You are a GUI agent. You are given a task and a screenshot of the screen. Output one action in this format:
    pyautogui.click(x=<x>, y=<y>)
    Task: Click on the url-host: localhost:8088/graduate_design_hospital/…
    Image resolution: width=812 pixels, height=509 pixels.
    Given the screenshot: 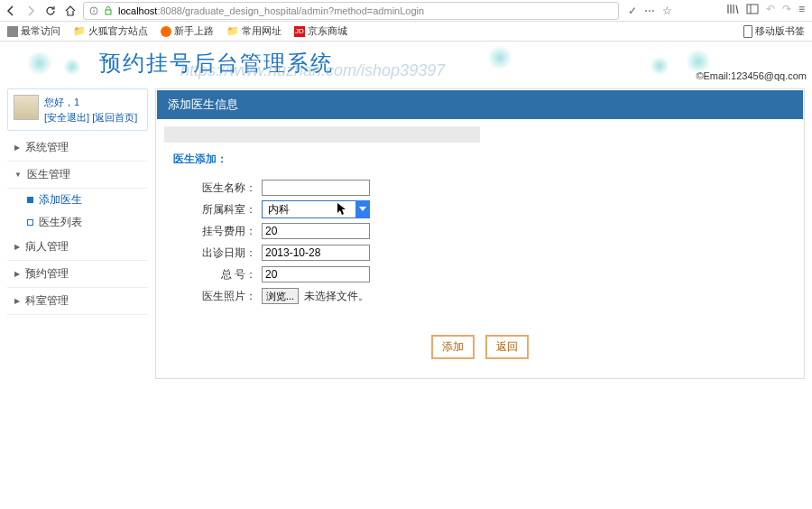 What is the action you would take?
    pyautogui.click(x=271, y=11)
    